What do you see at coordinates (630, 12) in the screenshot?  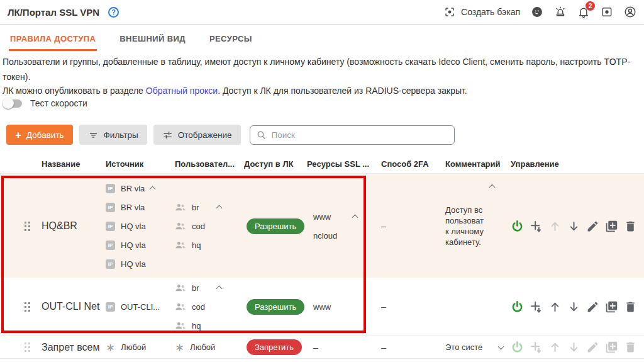 I see `account-icon` at bounding box center [630, 12].